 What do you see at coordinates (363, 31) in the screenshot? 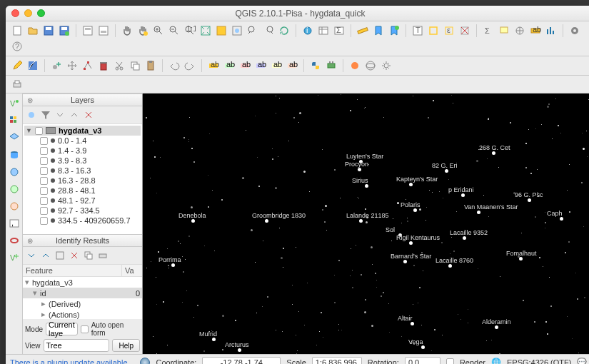
I see `measure-tool` at bounding box center [363, 31].